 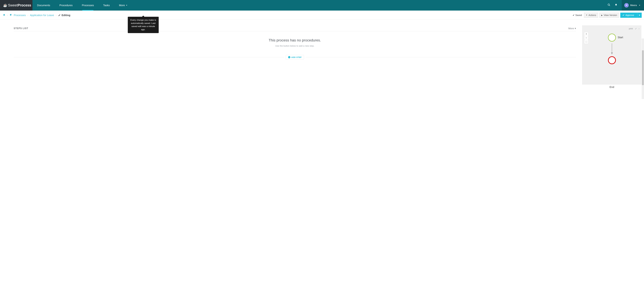 I want to click on brand-thin: Sweet, so click(x=13, y=5).